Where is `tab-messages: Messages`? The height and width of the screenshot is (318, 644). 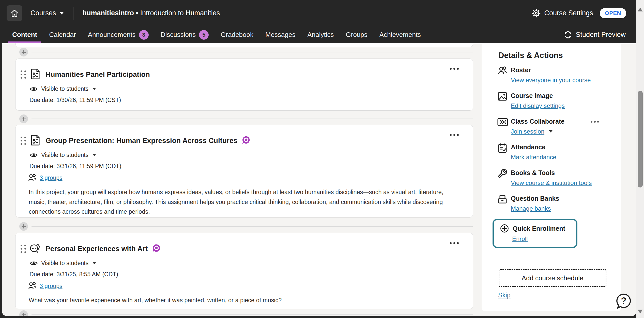
tab-messages: Messages is located at coordinates (281, 35).